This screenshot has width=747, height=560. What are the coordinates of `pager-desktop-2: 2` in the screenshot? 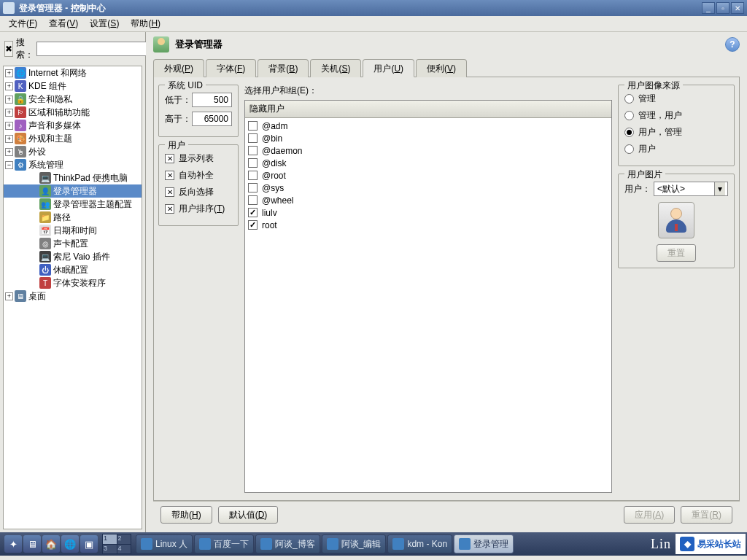 It's located at (124, 540).